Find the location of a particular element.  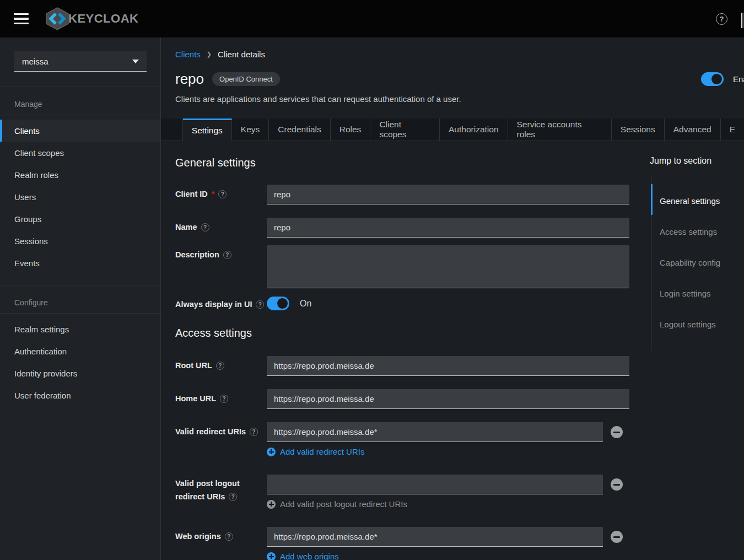

add-web-origins-button: Add web origins is located at coordinates (303, 556).